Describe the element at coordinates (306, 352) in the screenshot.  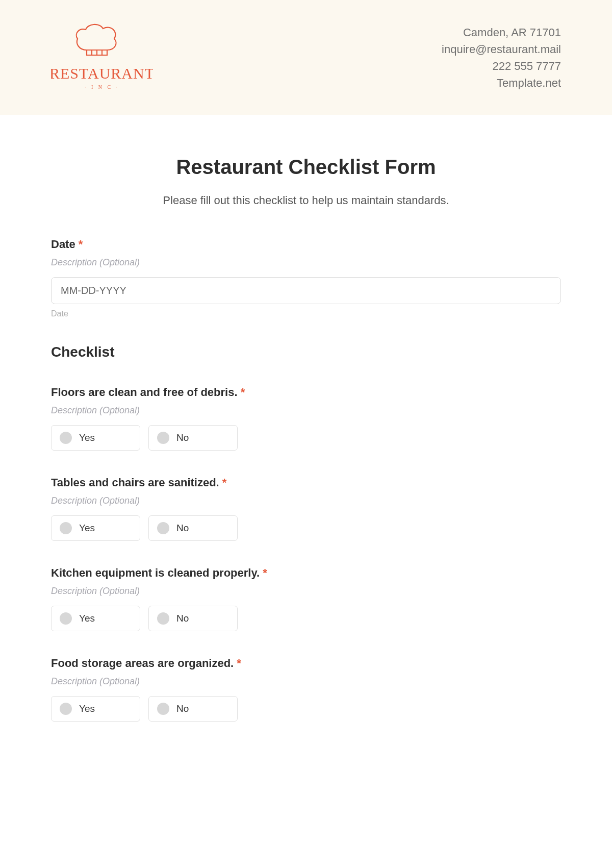
I see `checklist-heading: Checklist` at that location.